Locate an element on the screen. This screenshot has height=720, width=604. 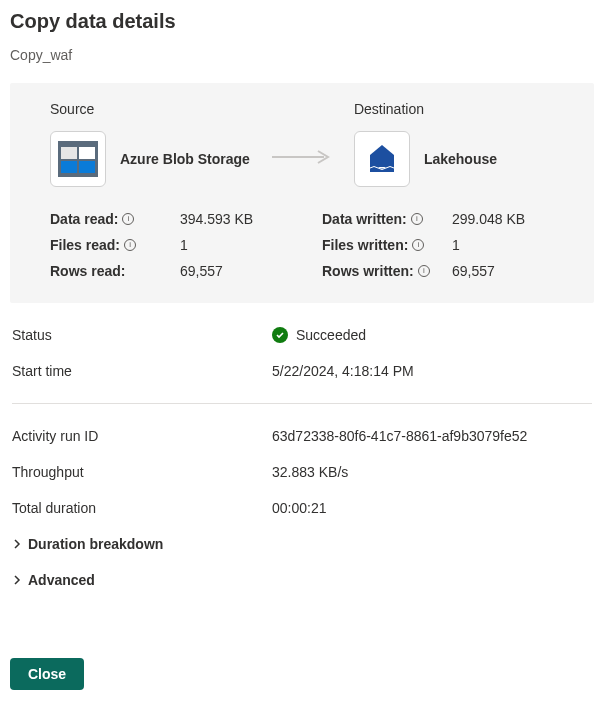
data-read-value: 394.593 KB is located at coordinates (216, 219).